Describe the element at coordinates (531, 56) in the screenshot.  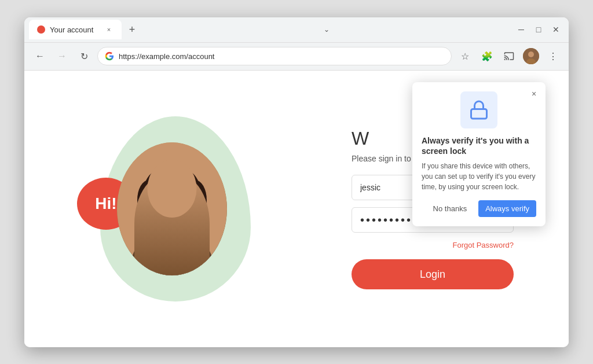
I see `avatar` at that location.